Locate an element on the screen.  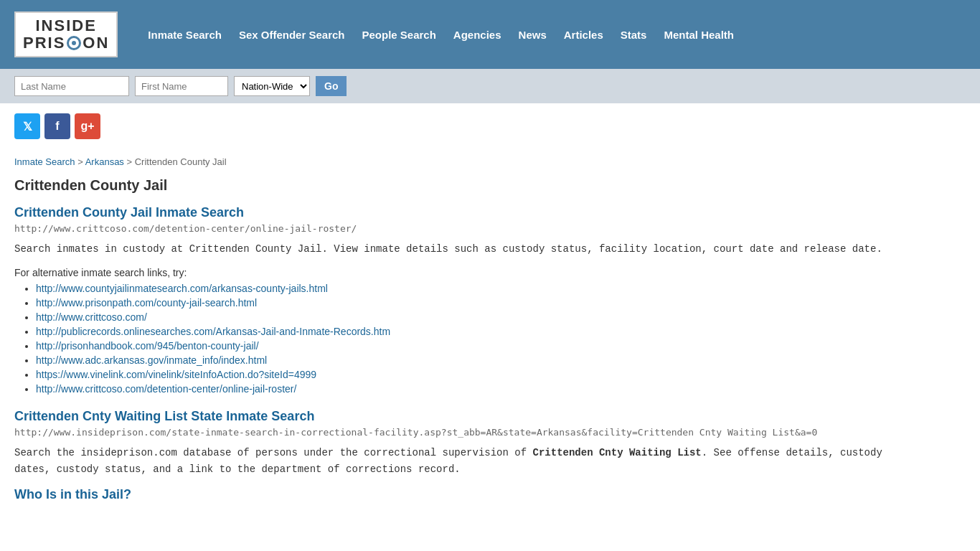
breadcrumb-inmate-search: Inmate Search is located at coordinates (44, 162).